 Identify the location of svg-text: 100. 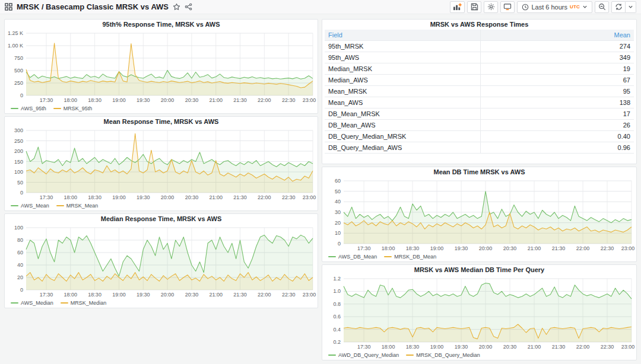
(19, 172).